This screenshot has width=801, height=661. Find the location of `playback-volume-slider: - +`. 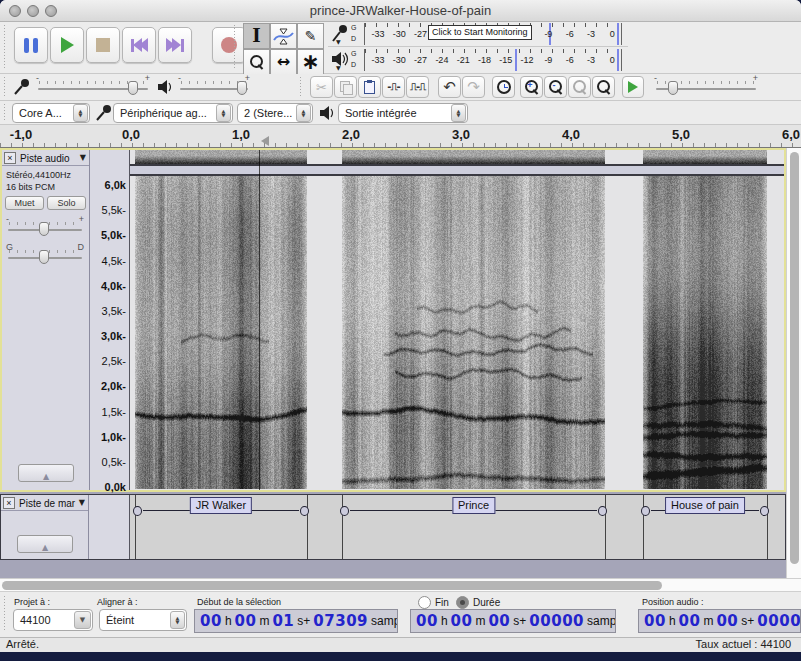

playback-volume-slider: - + is located at coordinates (214, 87).